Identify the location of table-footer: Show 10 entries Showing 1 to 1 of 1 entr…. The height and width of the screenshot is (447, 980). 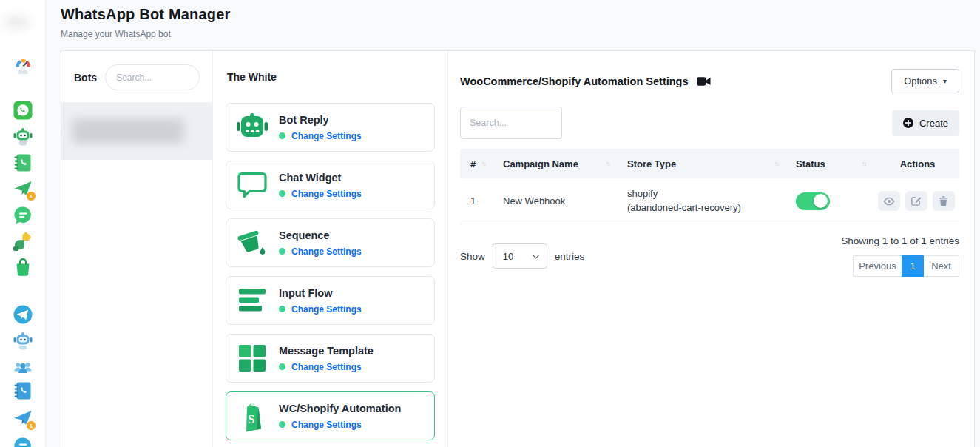
(710, 256).